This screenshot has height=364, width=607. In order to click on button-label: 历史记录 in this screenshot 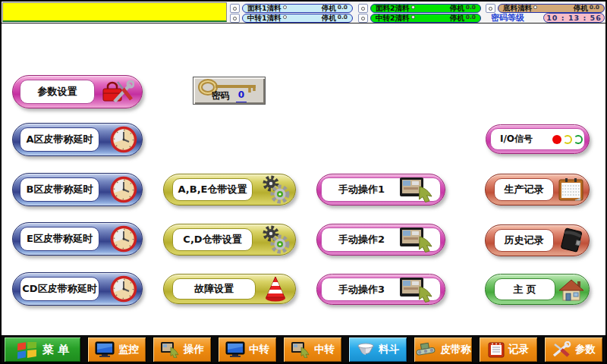, I will do `click(524, 240)`.